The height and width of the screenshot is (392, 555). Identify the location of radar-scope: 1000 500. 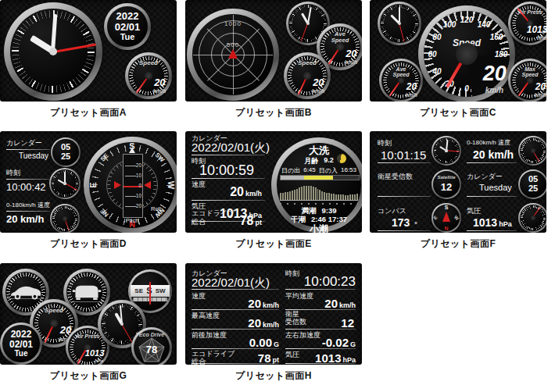
(233, 55).